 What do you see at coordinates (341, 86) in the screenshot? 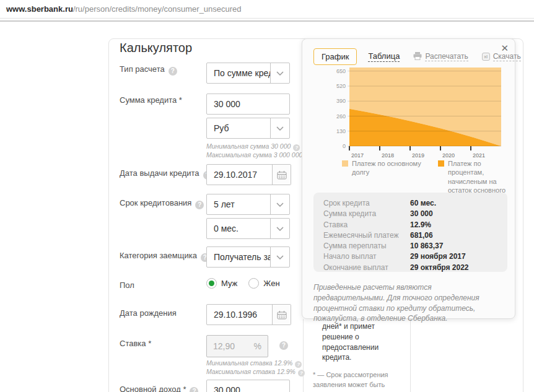
I see `svg-text: 520` at bounding box center [341, 86].